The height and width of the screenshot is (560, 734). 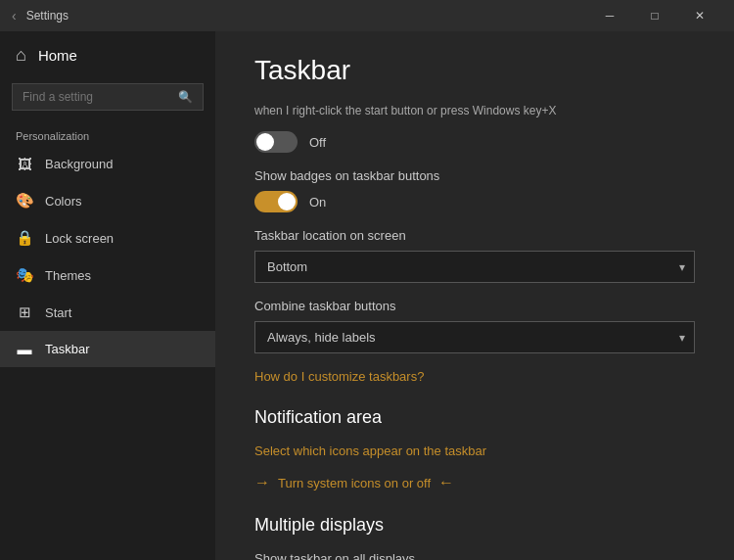 What do you see at coordinates (108, 275) in the screenshot?
I see `sidebar-item-themes: 🎭 Themes` at bounding box center [108, 275].